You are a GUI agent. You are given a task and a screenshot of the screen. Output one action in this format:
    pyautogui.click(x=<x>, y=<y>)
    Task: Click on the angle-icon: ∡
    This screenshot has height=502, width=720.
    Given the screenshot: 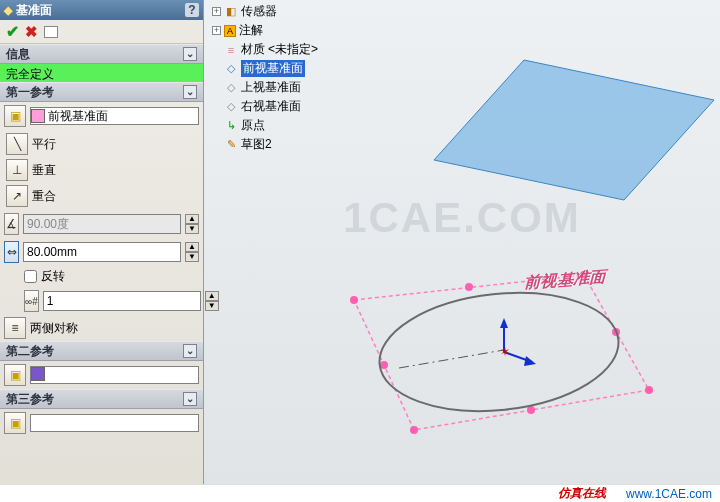 What is the action you would take?
    pyautogui.click(x=12, y=224)
    